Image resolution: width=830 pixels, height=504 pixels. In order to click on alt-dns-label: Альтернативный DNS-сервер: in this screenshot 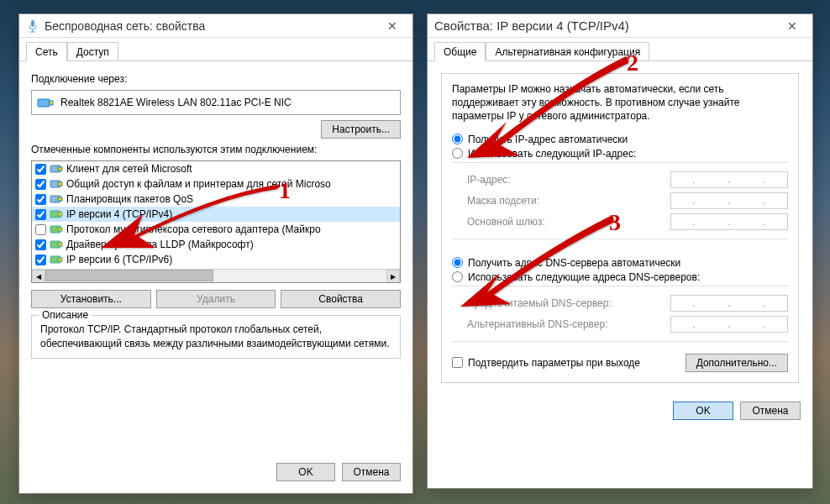, I will do `click(569, 324)`.